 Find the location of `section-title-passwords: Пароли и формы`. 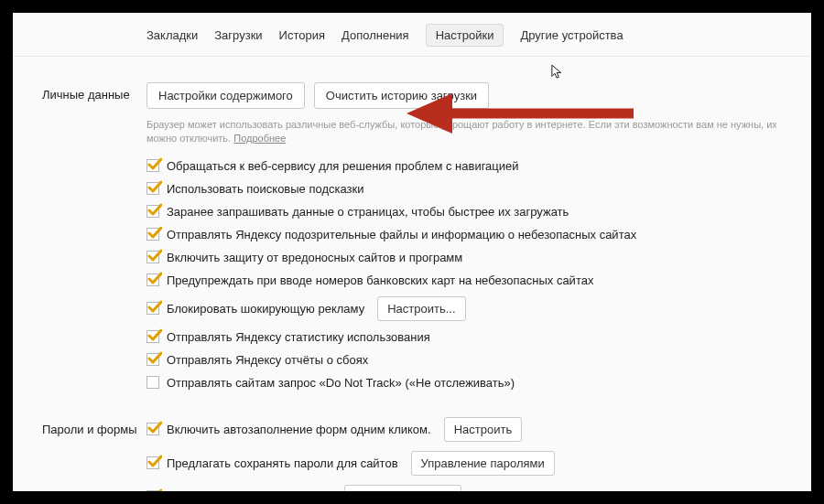

section-title-passwords: Пароли и формы is located at coordinates (80, 454).